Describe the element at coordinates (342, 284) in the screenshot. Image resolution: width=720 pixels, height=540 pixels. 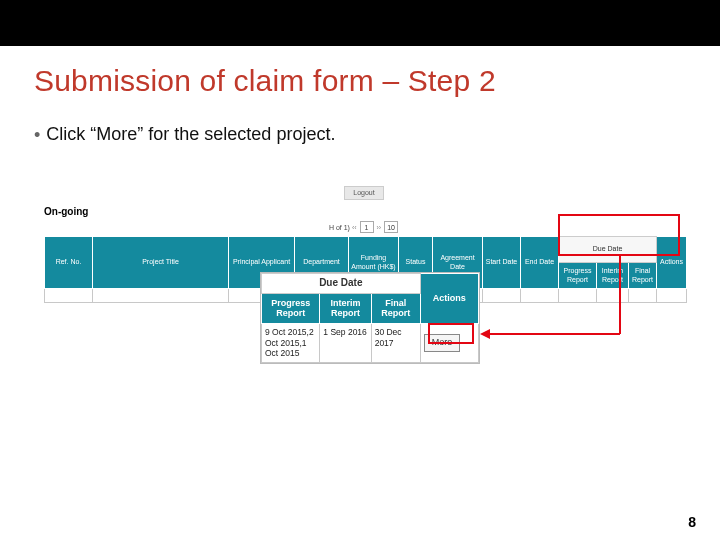
I see `zoom-due-group: Due Date` at that location.